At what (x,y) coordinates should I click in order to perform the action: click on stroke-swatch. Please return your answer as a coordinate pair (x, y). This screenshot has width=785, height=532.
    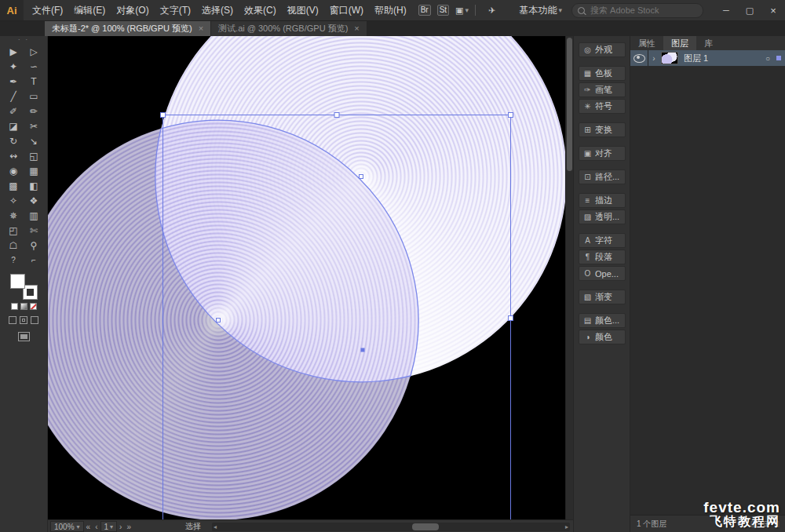
    Looking at the image, I should click on (30, 292).